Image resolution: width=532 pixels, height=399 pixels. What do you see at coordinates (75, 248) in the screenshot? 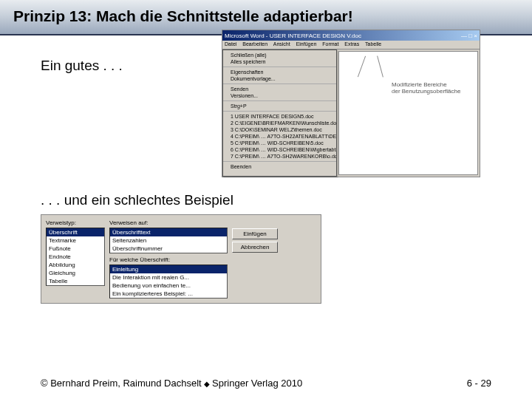
I see `list-item: Fußnote` at bounding box center [75, 248].